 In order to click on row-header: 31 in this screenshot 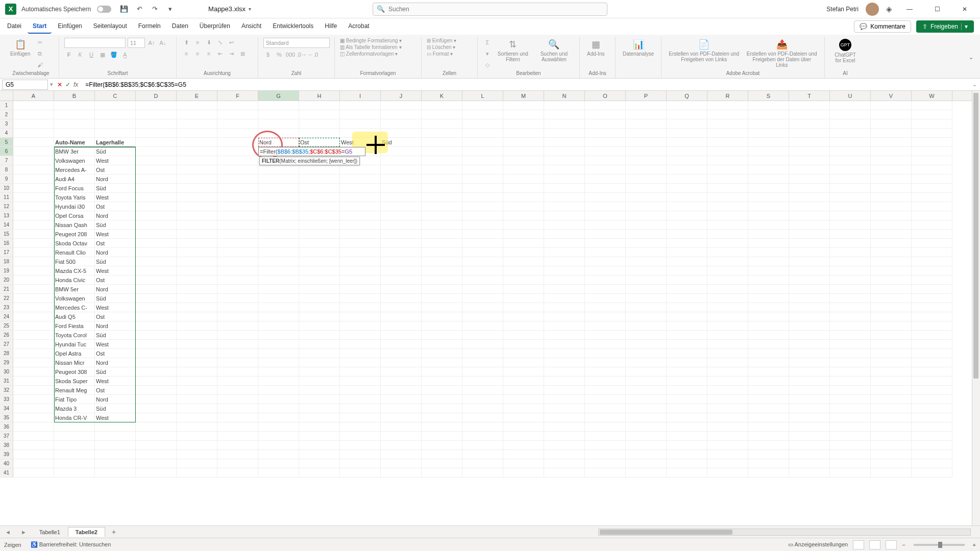, I will do `click(7, 381)`.